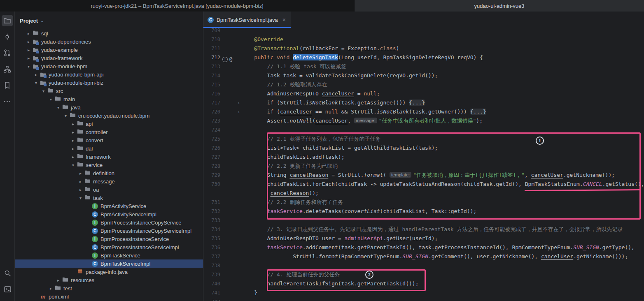 This screenshot has height=301, width=644. I want to click on tree-item-task: ▾task, so click(109, 198).